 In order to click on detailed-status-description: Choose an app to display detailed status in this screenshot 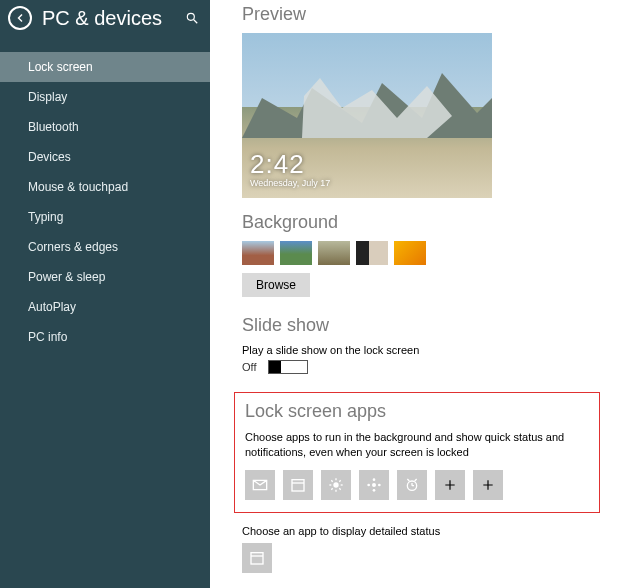, I will do `click(424, 531)`.